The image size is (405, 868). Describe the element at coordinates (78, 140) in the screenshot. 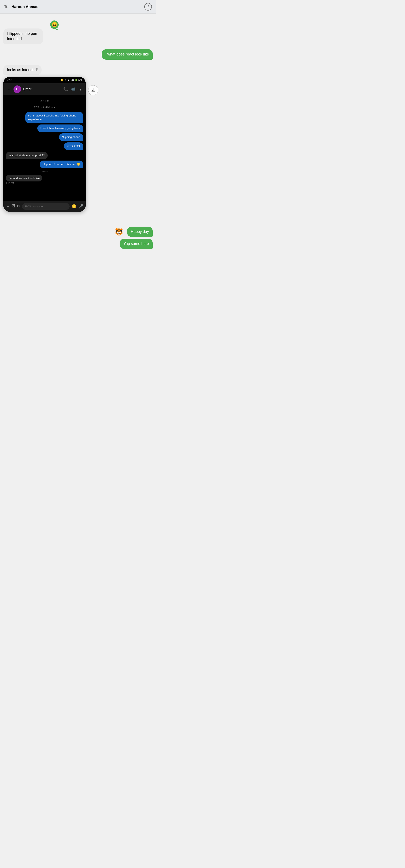

I see `incoming-section-2: looks as intended! 2:13 🔔 ✴ ▲ 5G 🔋67%` at that location.